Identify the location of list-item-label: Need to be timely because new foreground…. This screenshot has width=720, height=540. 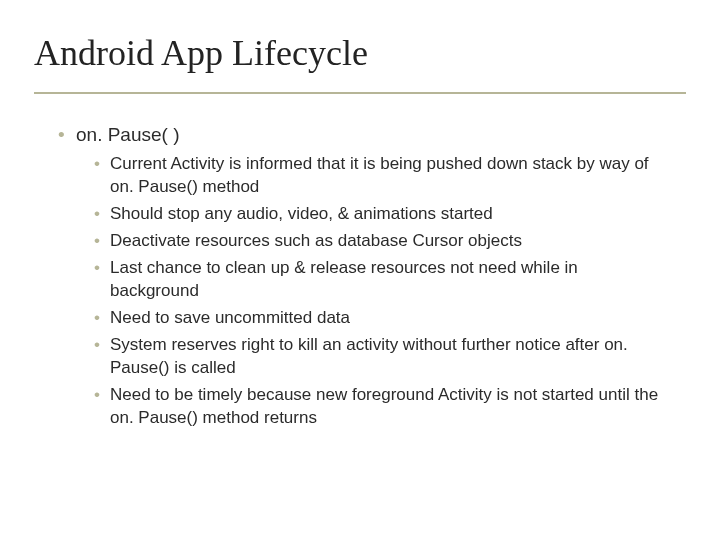
(384, 406).